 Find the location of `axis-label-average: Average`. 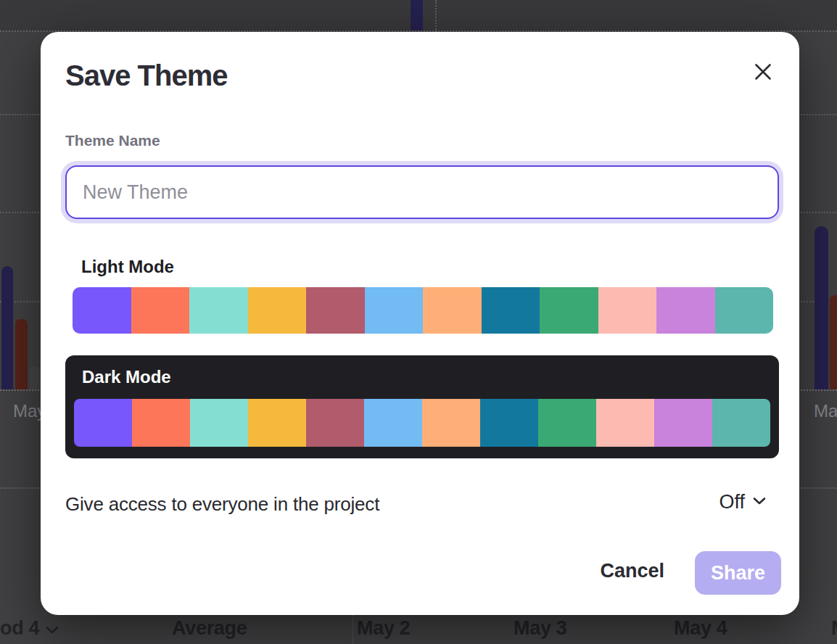

axis-label-average: Average is located at coordinates (209, 628).